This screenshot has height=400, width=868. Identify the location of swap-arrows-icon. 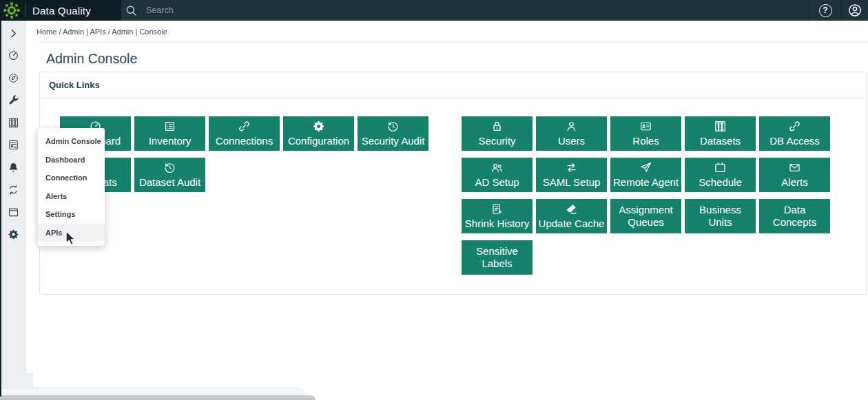
(572, 168).